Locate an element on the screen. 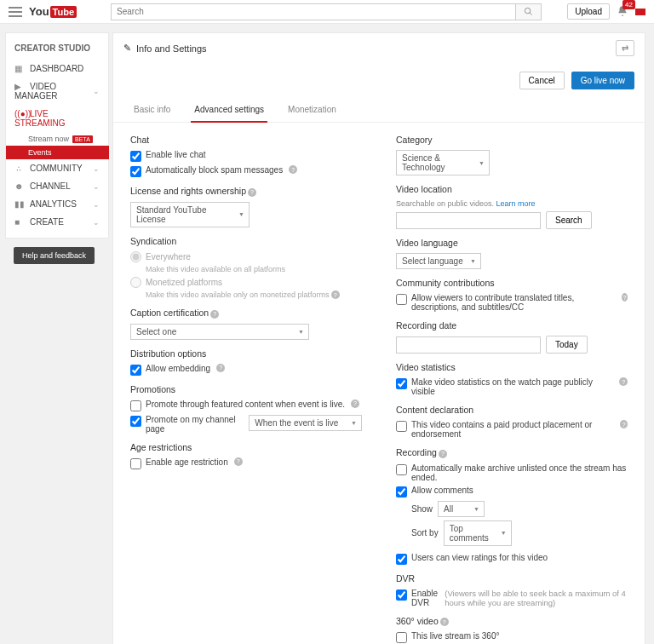 Image resolution: width=654 pixels, height=644 pixels. section-community-contrib: Community contributions is located at coordinates (512, 283).